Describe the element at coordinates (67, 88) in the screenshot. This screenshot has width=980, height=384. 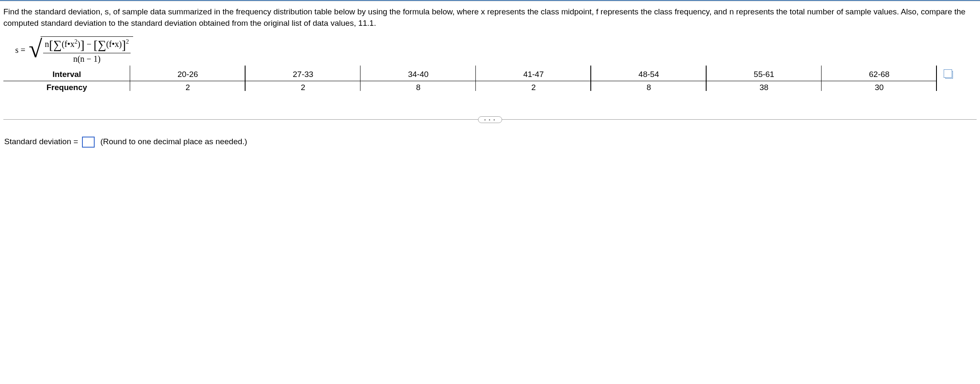
I see `row-label-frequency: Frequency` at that location.